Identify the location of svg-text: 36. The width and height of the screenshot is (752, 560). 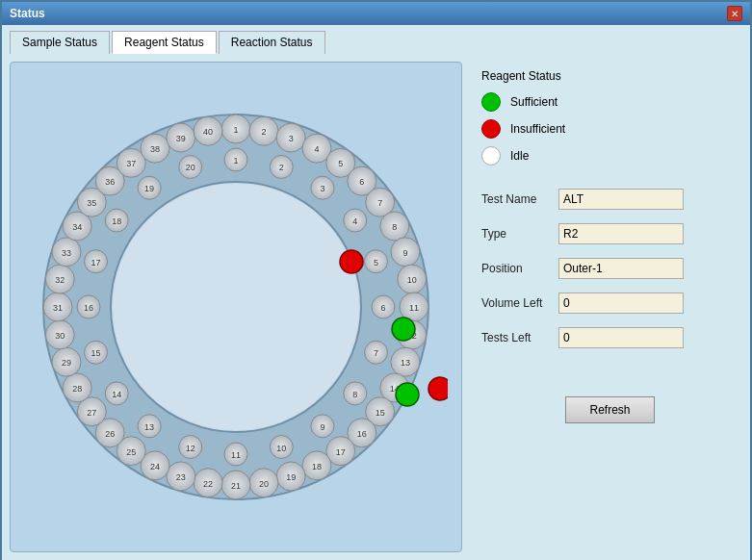
(110, 182).